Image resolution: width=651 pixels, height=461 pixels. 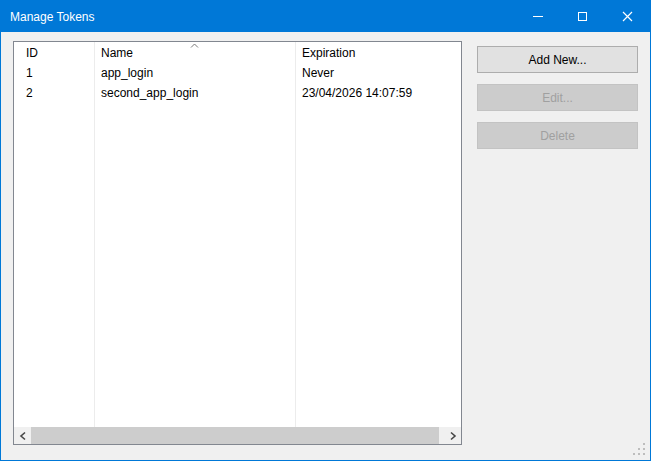 What do you see at coordinates (22, 436) in the screenshot?
I see `scroll-left-button` at bounding box center [22, 436].